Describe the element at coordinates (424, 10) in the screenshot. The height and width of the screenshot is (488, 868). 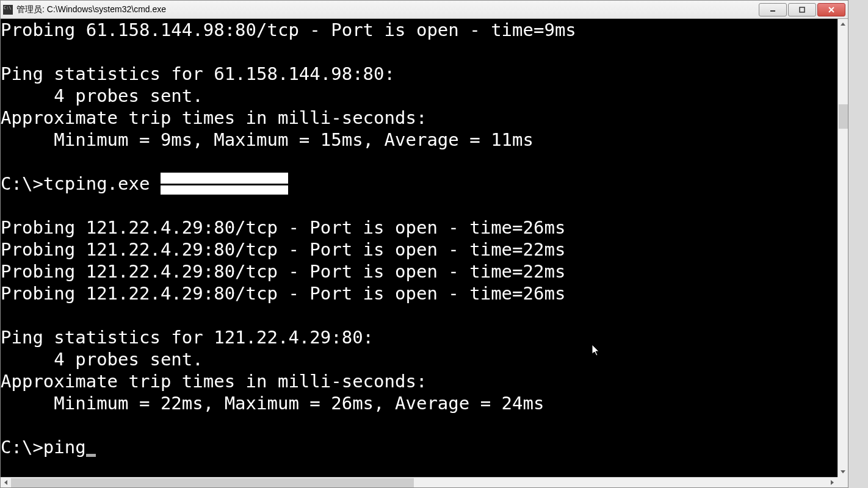
I see `titlebar: 管理员: C:\Windows\system32\cmd.exe` at that location.